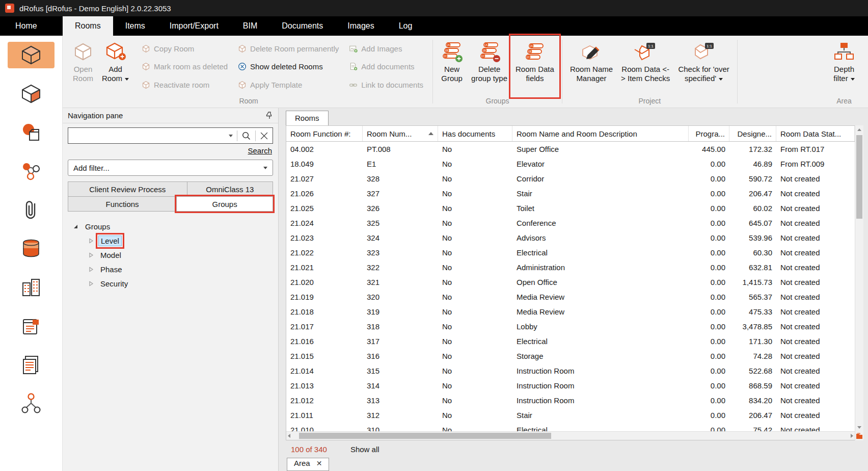 Image resolution: width=868 pixels, height=471 pixels. I want to click on tab-home: Home, so click(32, 26).